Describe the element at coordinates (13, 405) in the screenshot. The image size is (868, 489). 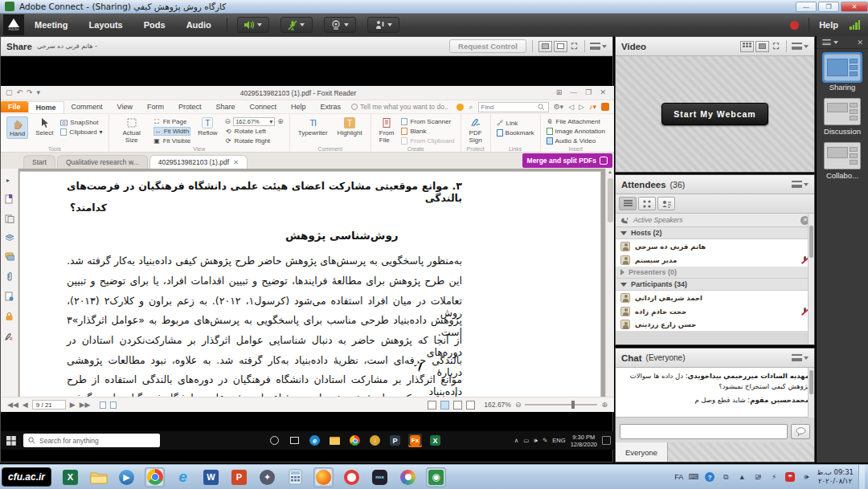
I see `first-page-icon: ◀◀` at that location.